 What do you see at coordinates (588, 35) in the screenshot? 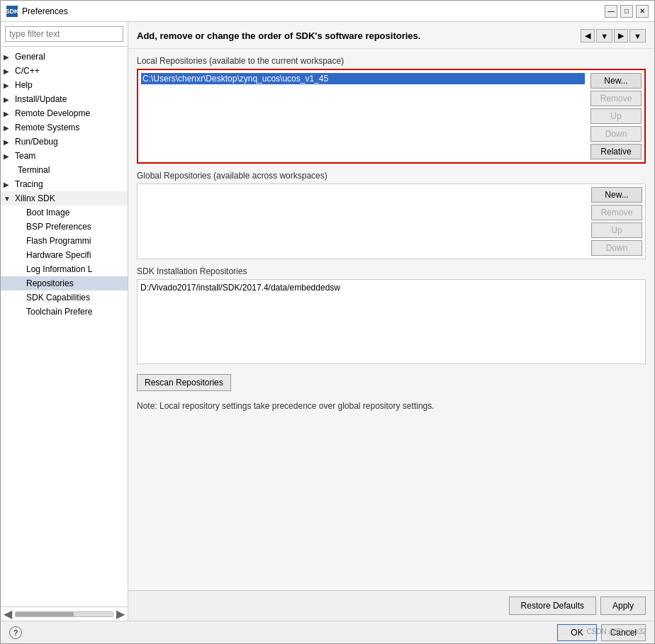
I see `nav-back-button: ◀` at bounding box center [588, 35].